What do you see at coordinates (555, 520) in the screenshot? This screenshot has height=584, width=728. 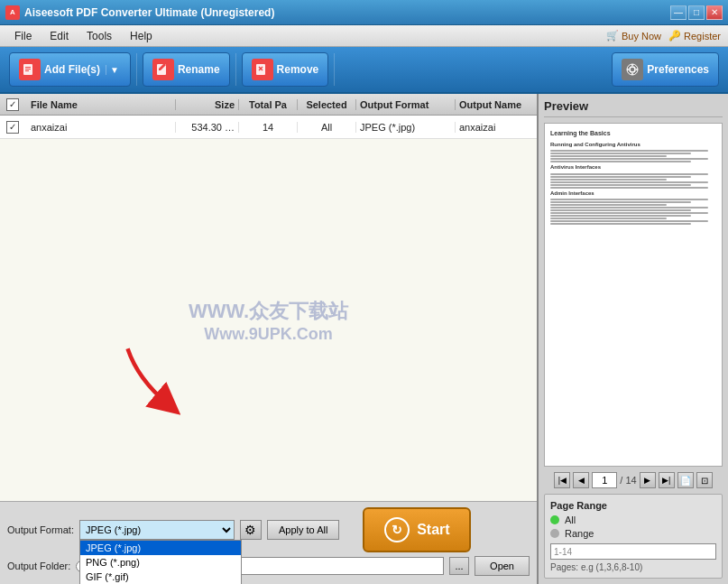 I see `all-radio-dot` at bounding box center [555, 520].